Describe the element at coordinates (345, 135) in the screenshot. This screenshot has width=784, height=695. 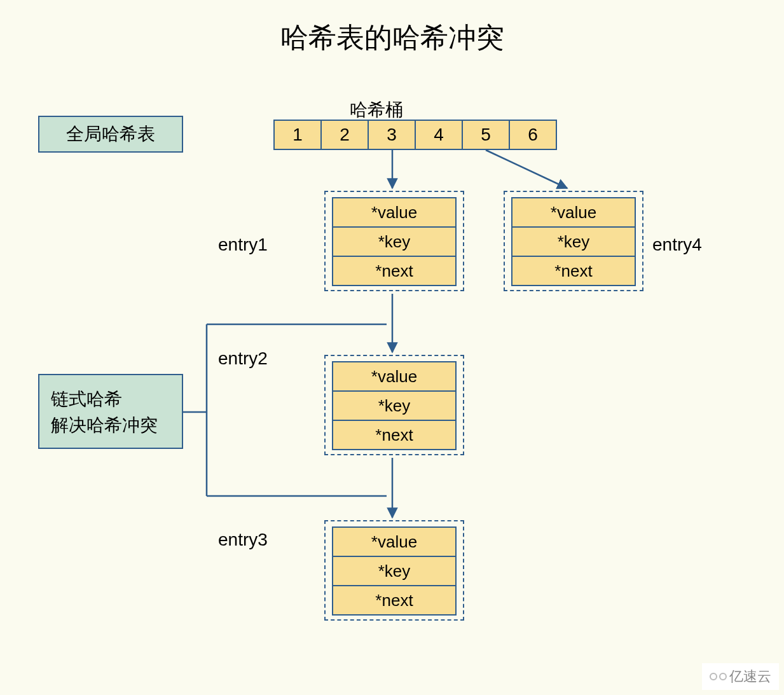
I see `bucket-2: 2` at that location.